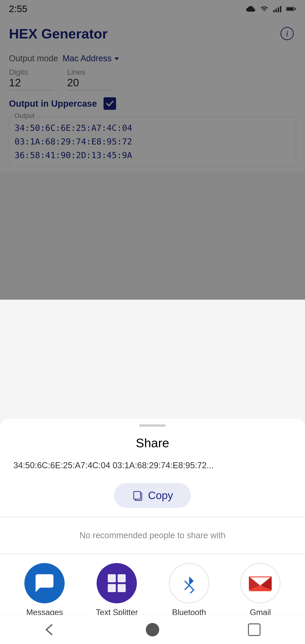 The width and height of the screenshot is (305, 644). What do you see at coordinates (152, 499) in the screenshot?
I see `copy-btn-row: Copy` at bounding box center [152, 499].